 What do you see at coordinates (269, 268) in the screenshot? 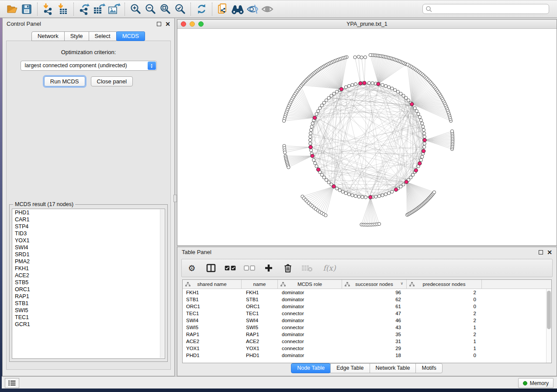
I see `add-column-icon` at bounding box center [269, 268].